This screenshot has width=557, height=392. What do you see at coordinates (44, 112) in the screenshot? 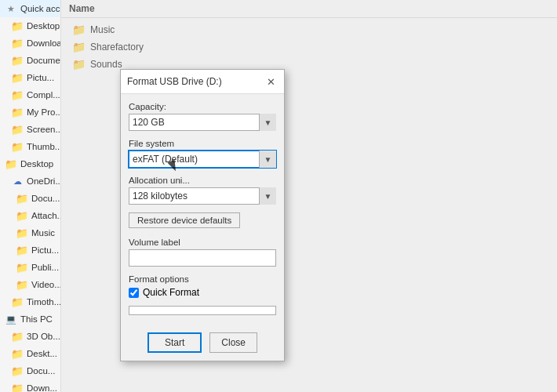
I see `sidebar-item-label: My Pro...` at bounding box center [44, 112].